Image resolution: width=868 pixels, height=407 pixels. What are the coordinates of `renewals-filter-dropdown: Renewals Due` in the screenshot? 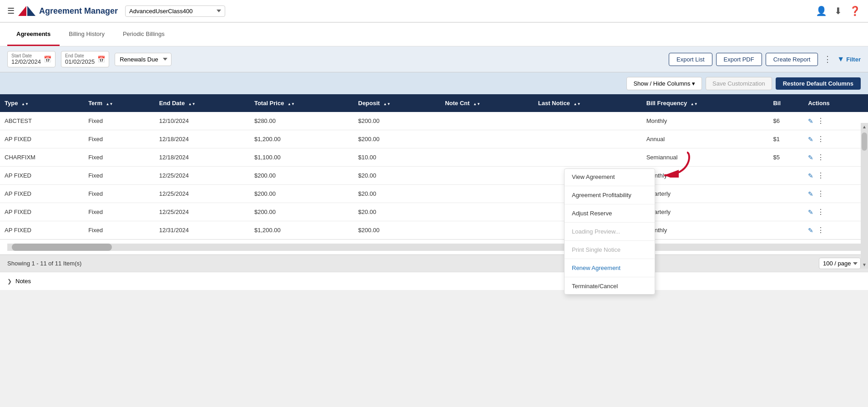 It's located at (143, 59).